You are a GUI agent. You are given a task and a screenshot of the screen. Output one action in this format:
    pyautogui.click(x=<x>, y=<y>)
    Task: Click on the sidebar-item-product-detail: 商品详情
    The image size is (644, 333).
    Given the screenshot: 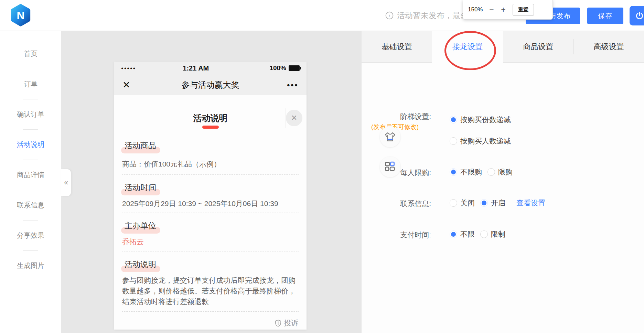 What is the action you would take?
    pyautogui.click(x=31, y=175)
    